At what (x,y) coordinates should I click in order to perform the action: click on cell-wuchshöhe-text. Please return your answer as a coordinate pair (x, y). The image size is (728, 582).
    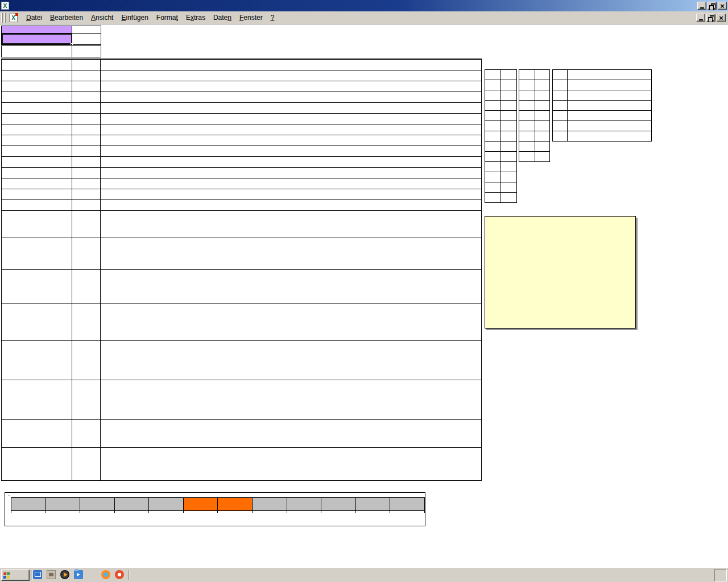
    Looking at the image, I should click on (291, 108).